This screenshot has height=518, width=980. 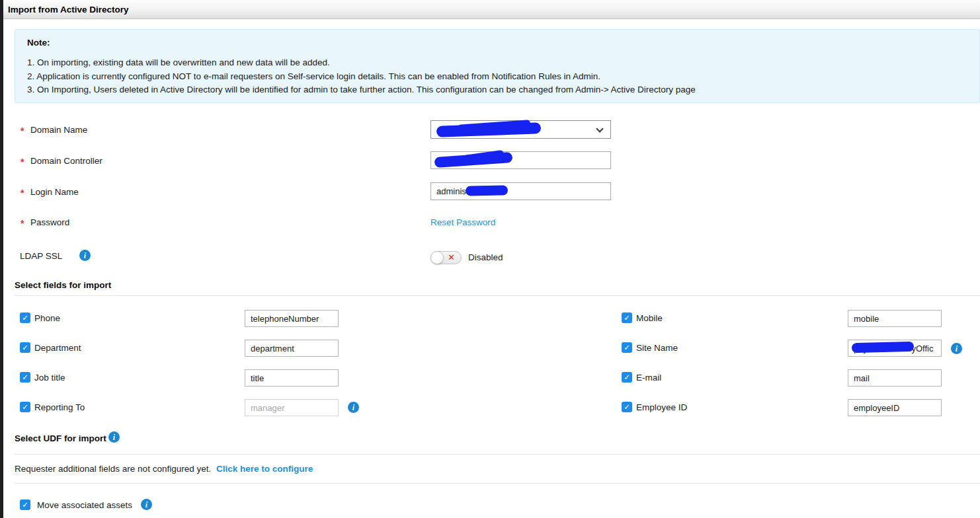 I want to click on note-box: Note: 1. On importing, existing data wil…, so click(x=497, y=66).